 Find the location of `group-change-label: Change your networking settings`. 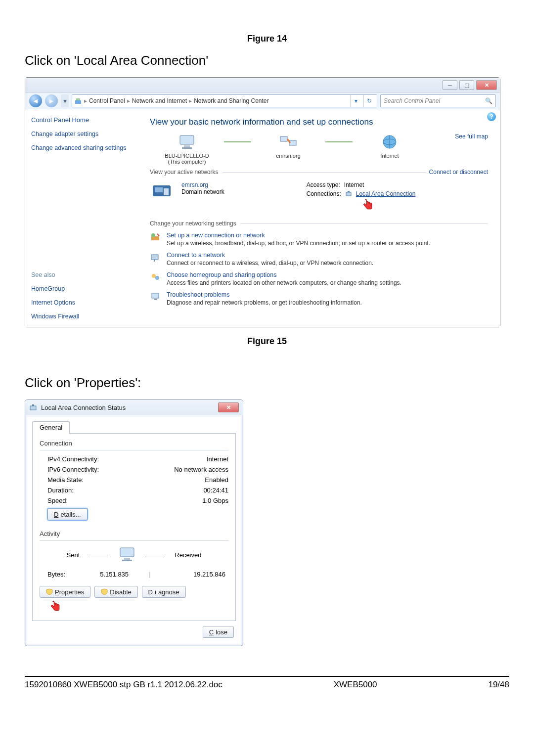

group-change-label: Change your networking settings is located at coordinates (193, 223).